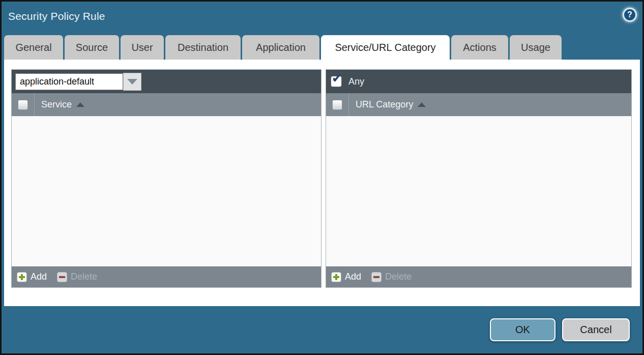 This screenshot has width=644, height=355. I want to click on help-icon: ?, so click(630, 15).